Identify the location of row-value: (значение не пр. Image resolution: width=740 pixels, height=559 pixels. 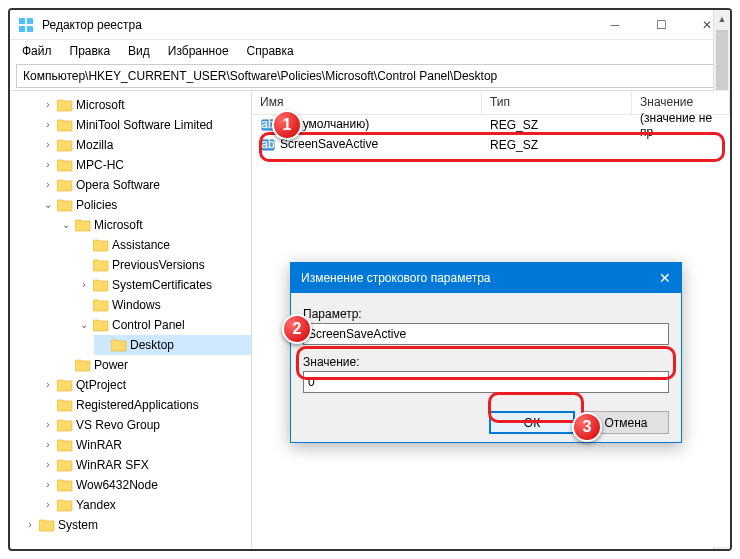
(681, 125).